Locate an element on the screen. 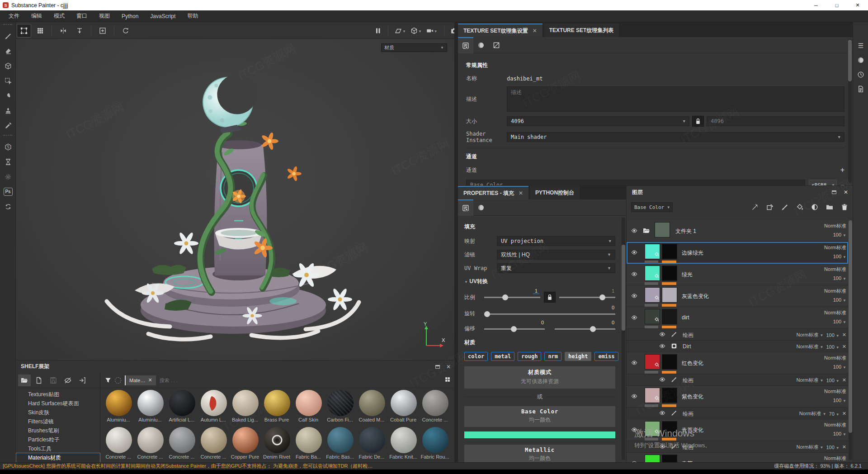  layer-channel-filter-select: Base Color ▼ is located at coordinates (652, 207).